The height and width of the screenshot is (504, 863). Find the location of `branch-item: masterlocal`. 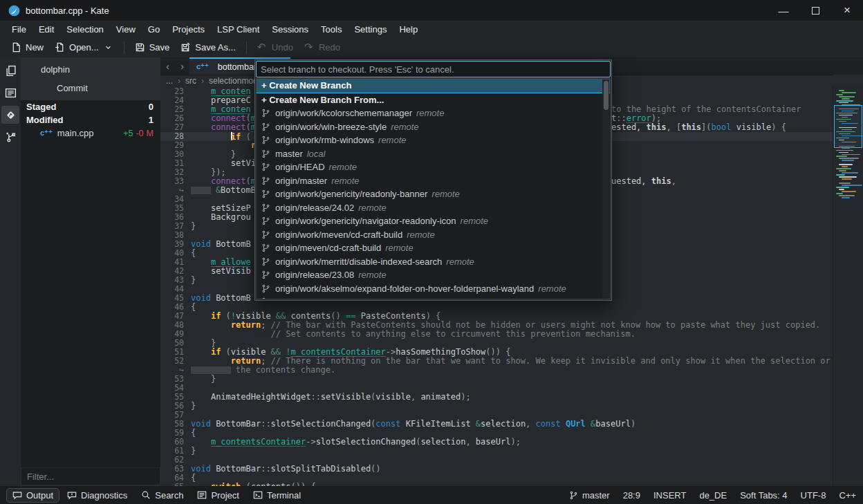

branch-item: masterlocal is located at coordinates (433, 154).